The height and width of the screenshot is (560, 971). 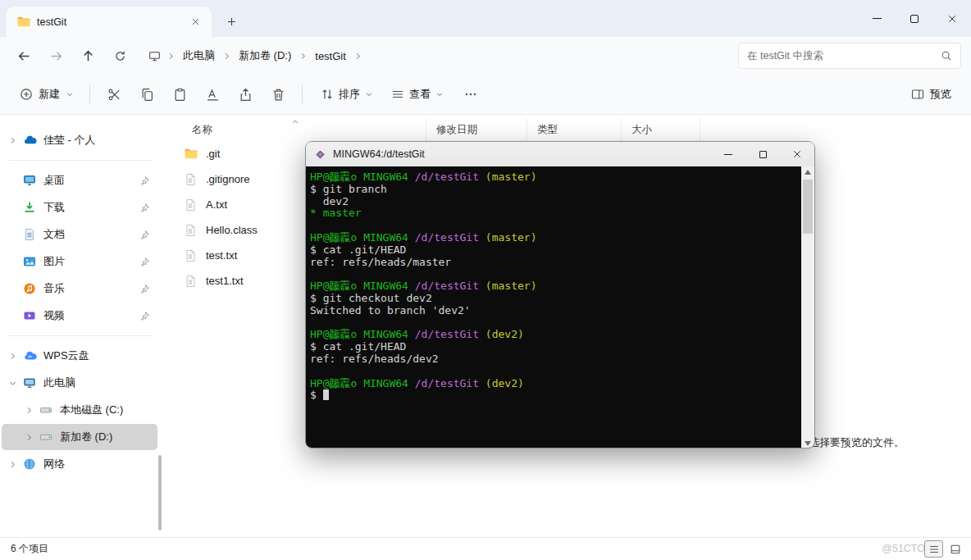 What do you see at coordinates (878, 18) in the screenshot?
I see `minimize-icon` at bounding box center [878, 18].